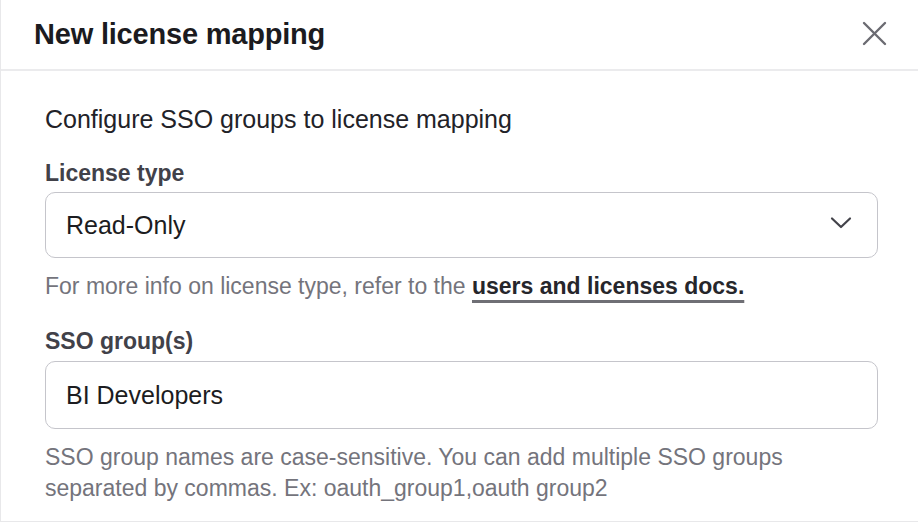  Describe the element at coordinates (462, 173) in the screenshot. I see `license-type-label: License type` at that location.